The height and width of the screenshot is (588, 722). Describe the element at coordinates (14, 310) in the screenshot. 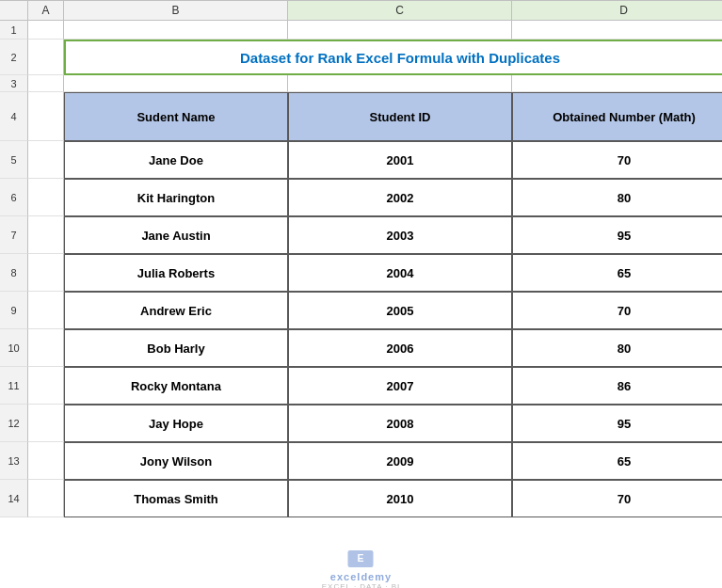

I see `rownum-9: 9` at that location.